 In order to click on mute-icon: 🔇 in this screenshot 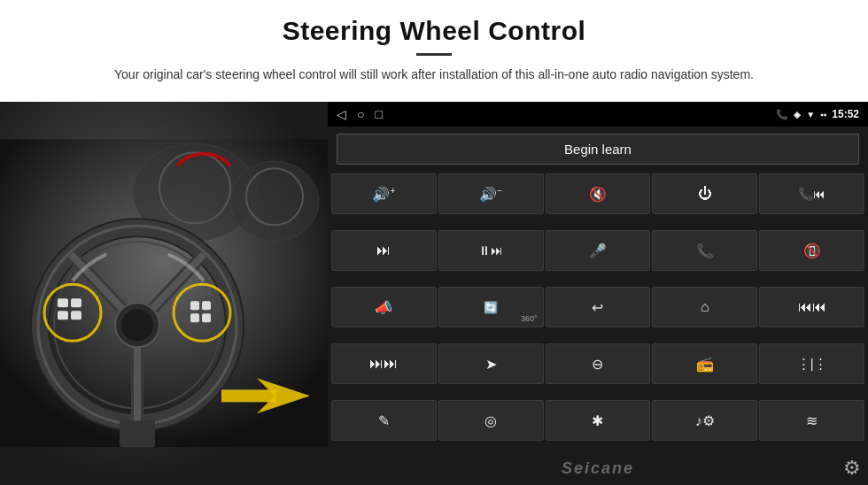, I will do `click(598, 195)`.